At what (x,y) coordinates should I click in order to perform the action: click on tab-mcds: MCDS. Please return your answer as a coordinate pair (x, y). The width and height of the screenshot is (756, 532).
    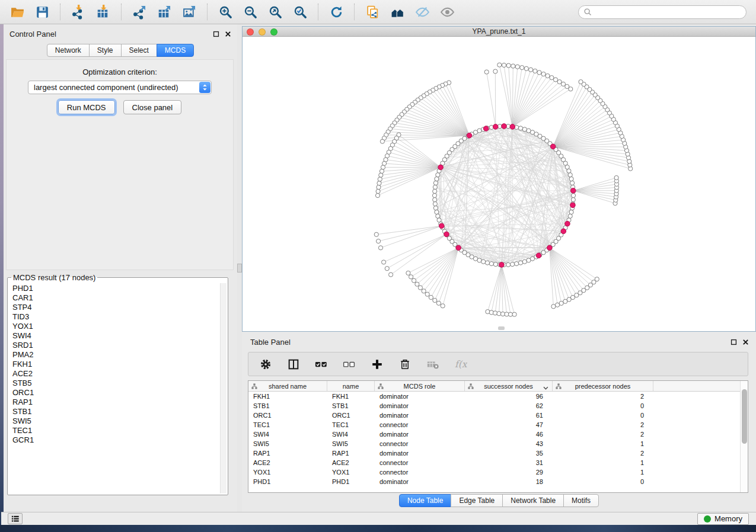
    Looking at the image, I should click on (176, 50).